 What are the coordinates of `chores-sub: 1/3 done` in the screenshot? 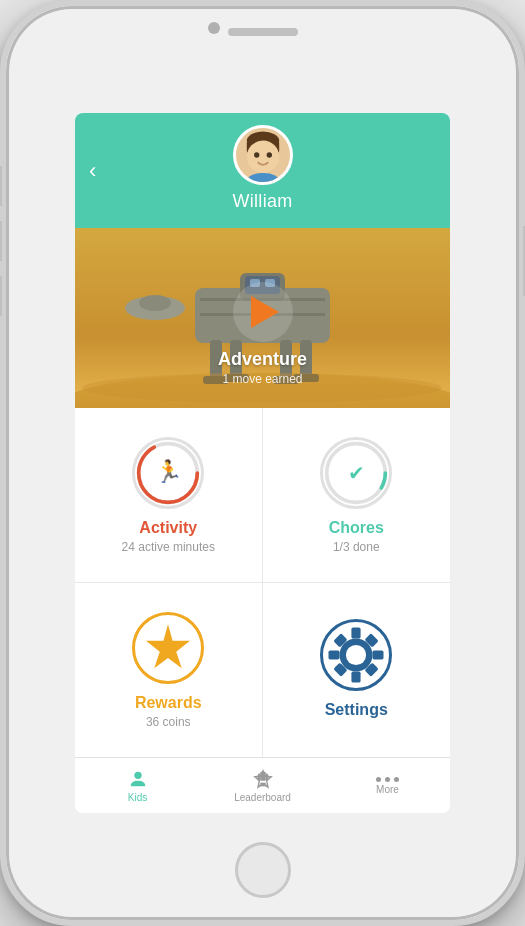 It's located at (356, 547).